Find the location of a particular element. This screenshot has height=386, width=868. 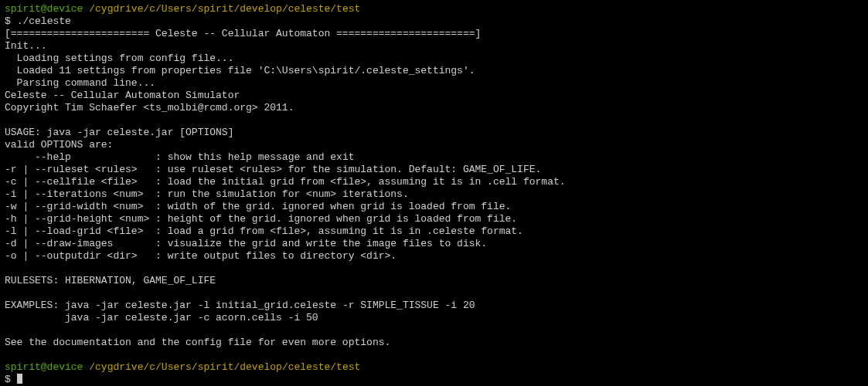

option-row: -r | --ruleset <rules> : use ruleset <ru… is located at coordinates (273, 170).